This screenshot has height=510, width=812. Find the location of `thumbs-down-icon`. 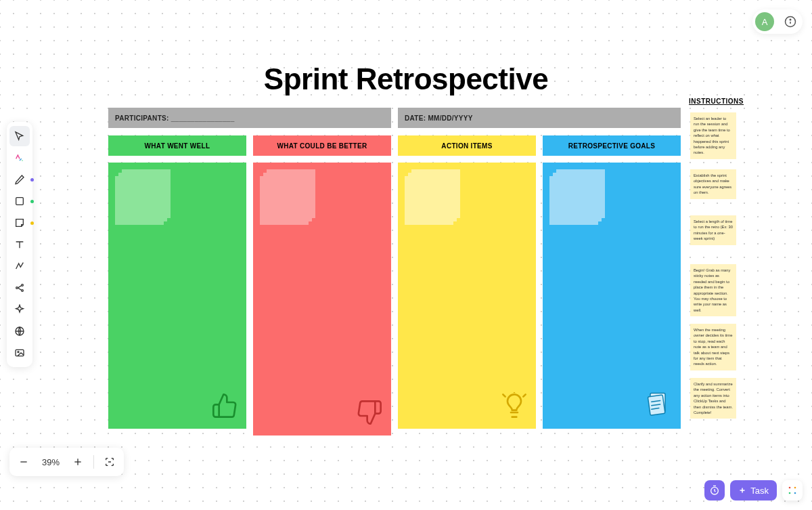

thumbs-down-icon is located at coordinates (369, 414).